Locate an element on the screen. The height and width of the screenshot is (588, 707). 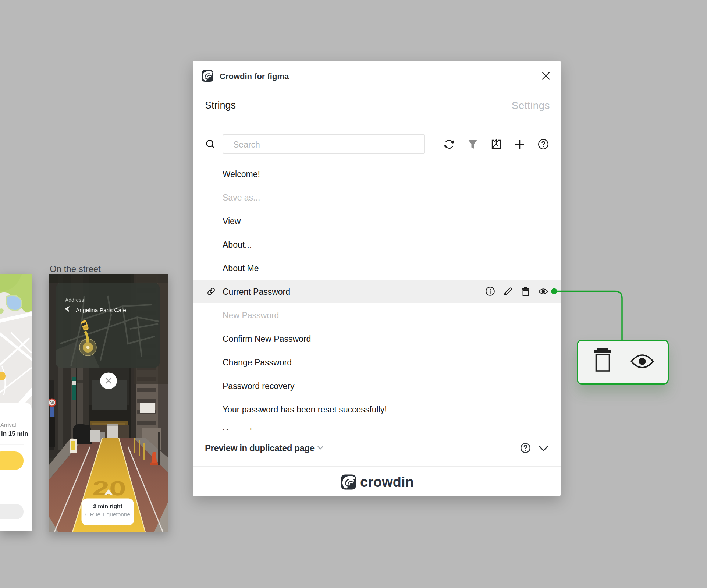
svg-text: Address is located at coordinates (74, 300).